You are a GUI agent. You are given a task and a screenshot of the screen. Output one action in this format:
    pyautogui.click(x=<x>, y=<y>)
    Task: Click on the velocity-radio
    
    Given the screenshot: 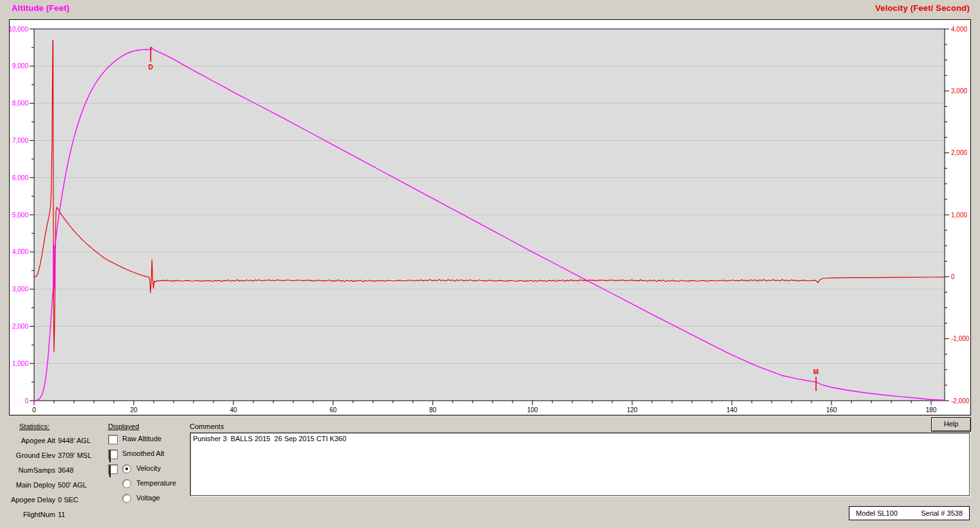 What is the action you would take?
    pyautogui.click(x=127, y=469)
    